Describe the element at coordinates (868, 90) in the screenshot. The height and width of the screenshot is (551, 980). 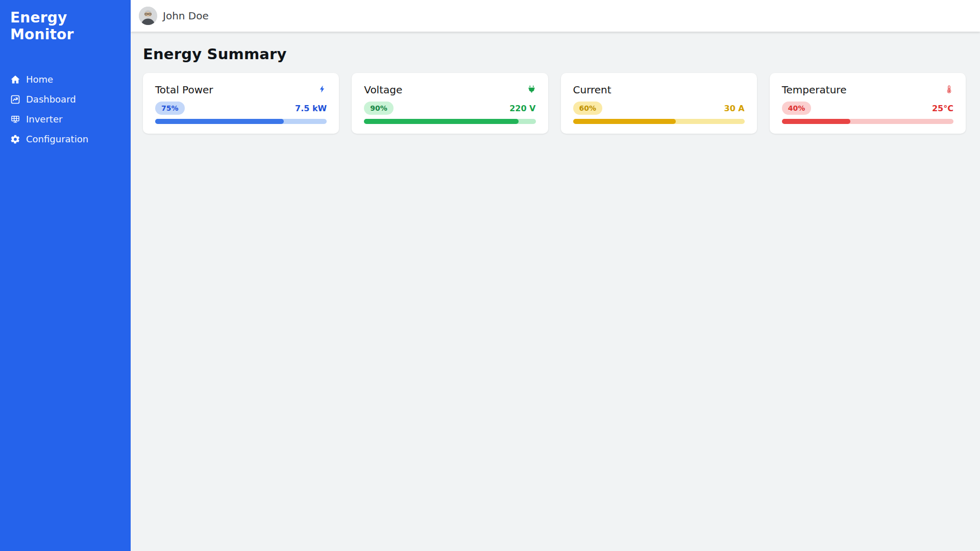
I see `card-header: Temperature` at that location.